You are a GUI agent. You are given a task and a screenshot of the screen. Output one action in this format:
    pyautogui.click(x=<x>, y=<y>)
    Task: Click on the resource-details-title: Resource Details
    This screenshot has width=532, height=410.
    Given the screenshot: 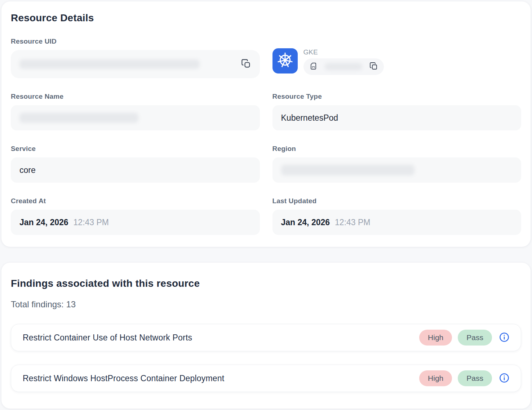 What is the action you would take?
    pyautogui.click(x=266, y=18)
    